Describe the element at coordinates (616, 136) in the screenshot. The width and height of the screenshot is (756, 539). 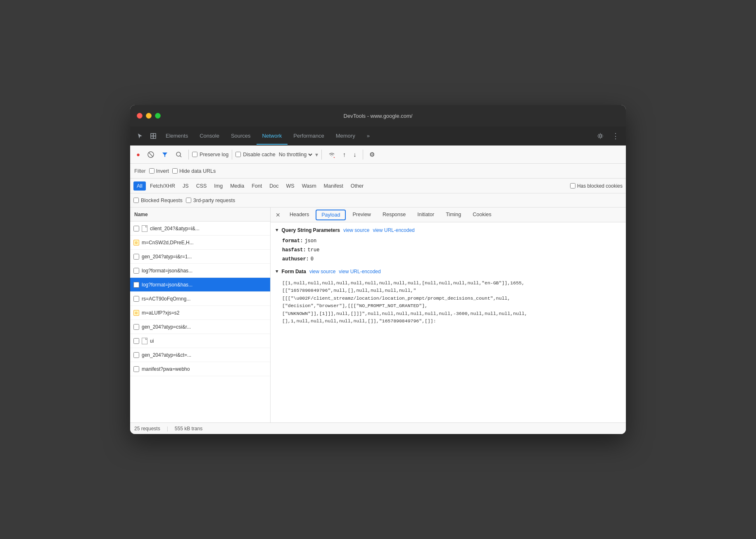
I see `more-options-icon-btn: ⋮` at that location.